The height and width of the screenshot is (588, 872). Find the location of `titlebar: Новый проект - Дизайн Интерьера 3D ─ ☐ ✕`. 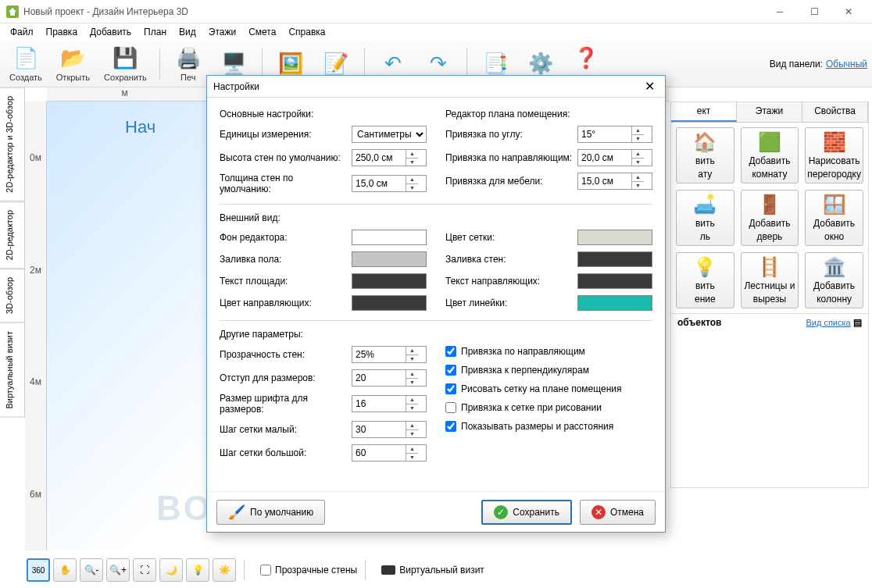

titlebar: Новый проект - Дизайн Интерьера 3D ─ ☐ ✕ is located at coordinates (436, 12).